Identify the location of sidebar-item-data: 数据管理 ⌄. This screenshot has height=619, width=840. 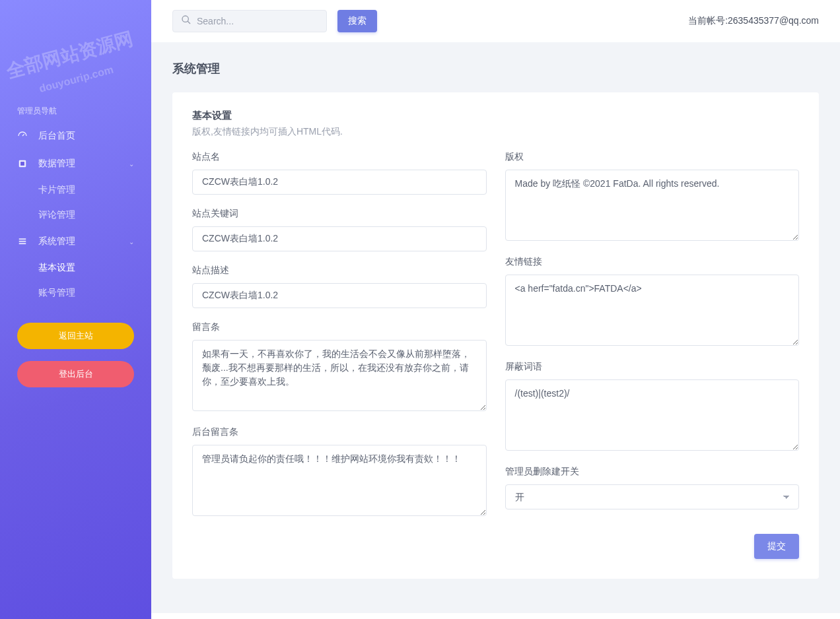
(75, 164).